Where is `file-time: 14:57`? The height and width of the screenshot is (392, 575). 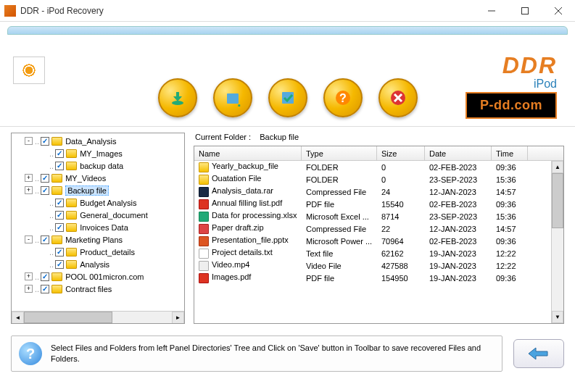 file-time: 14:57 is located at coordinates (510, 192).